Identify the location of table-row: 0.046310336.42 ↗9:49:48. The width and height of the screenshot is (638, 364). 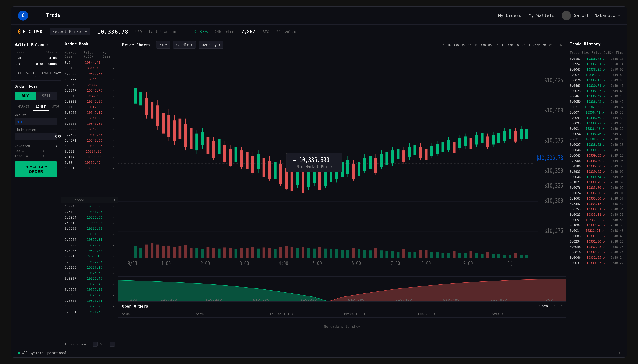
(597, 96).